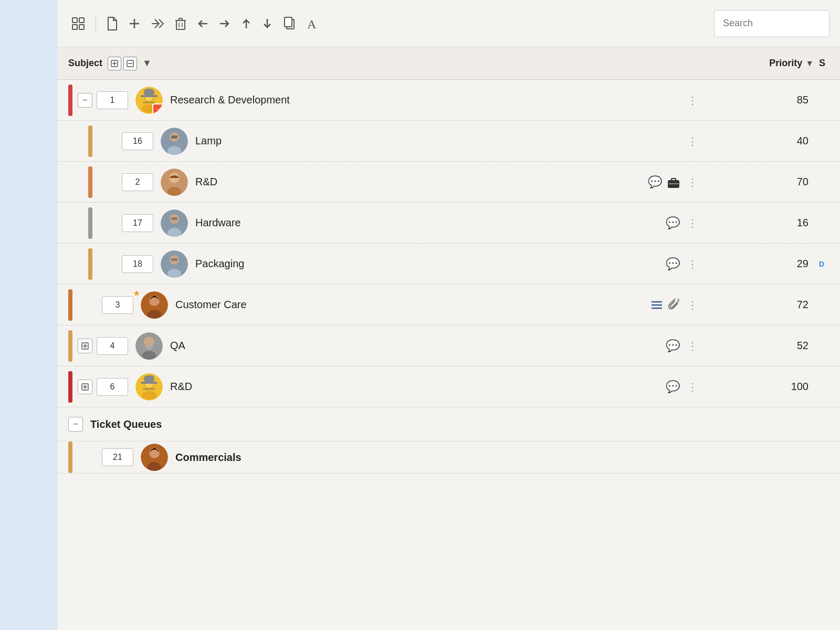  I want to click on row-priority: 52, so click(764, 345).